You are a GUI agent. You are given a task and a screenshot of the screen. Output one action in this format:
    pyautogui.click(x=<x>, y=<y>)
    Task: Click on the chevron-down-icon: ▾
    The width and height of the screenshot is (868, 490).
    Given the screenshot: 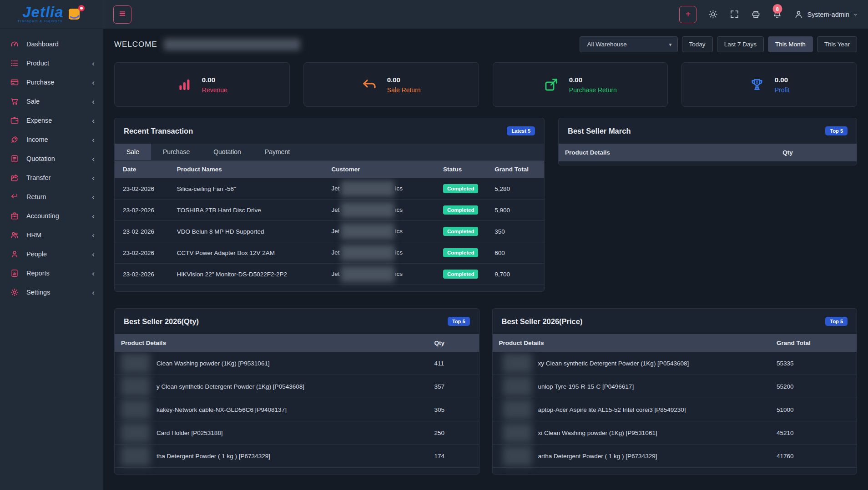 What is the action you would take?
    pyautogui.click(x=671, y=45)
    